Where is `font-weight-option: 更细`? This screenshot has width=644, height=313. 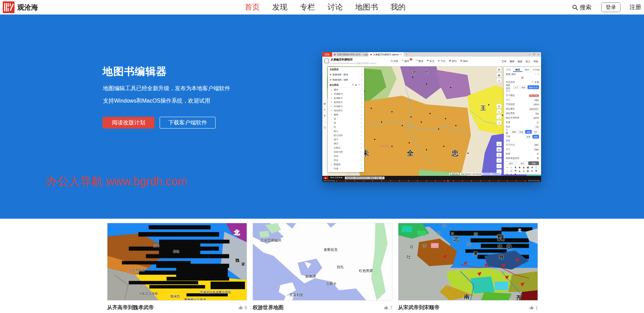
font-weight-option: 更细 is located at coordinates (514, 132).